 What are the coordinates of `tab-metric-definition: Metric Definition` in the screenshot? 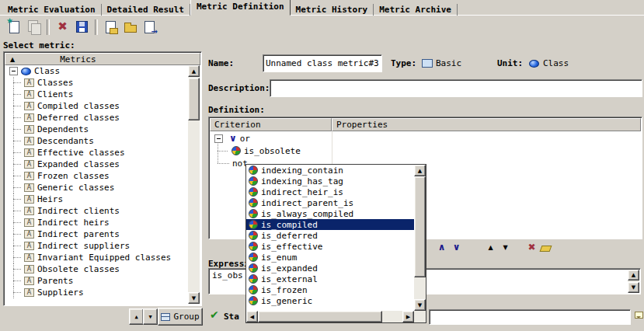 It's located at (241, 8).